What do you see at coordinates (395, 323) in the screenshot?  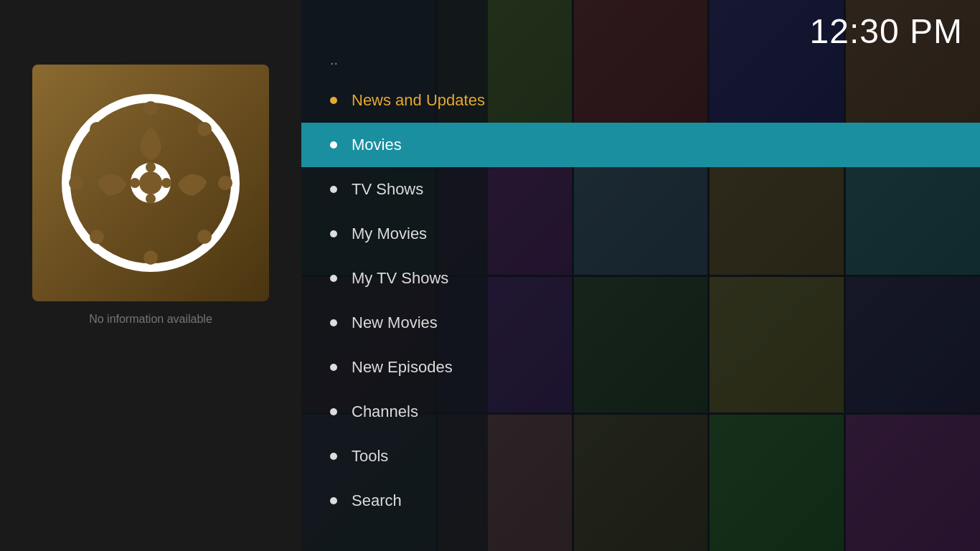 I see `menu-item-label: New Movies` at bounding box center [395, 323].